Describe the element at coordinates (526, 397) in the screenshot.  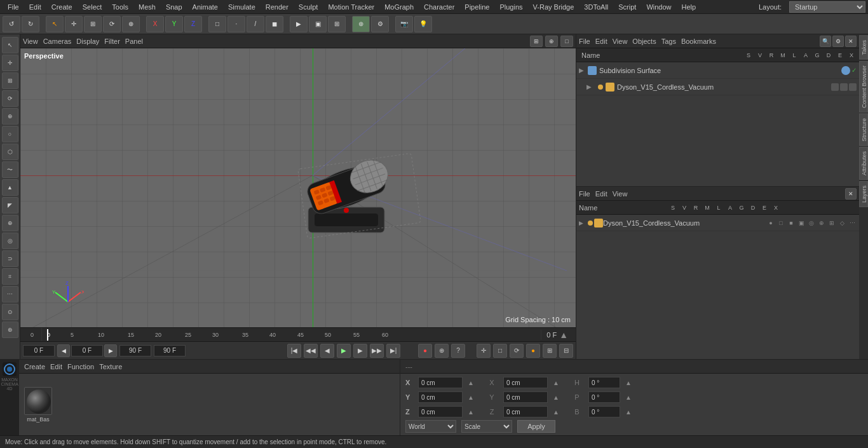
I see `y-size-field` at that location.